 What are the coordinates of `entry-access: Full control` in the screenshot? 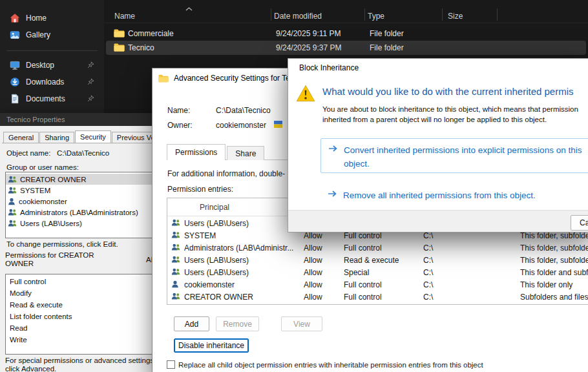 It's located at (363, 297).